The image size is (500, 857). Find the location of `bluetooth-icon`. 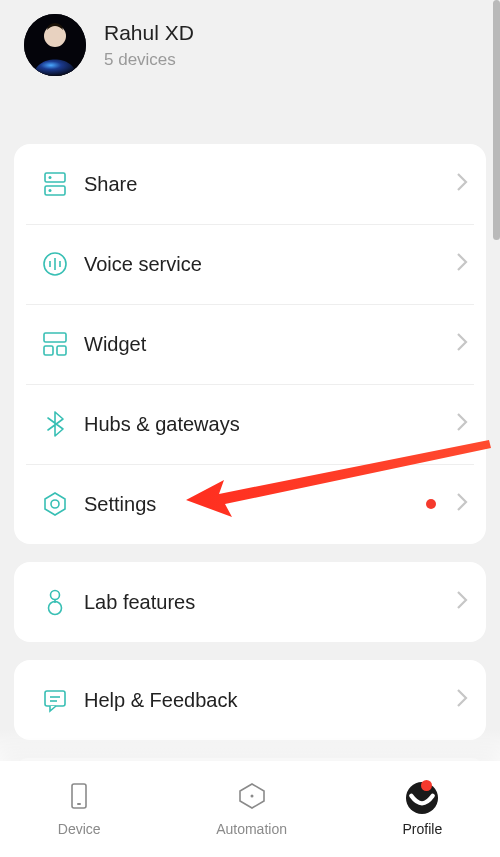

bluetooth-icon is located at coordinates (55, 424).